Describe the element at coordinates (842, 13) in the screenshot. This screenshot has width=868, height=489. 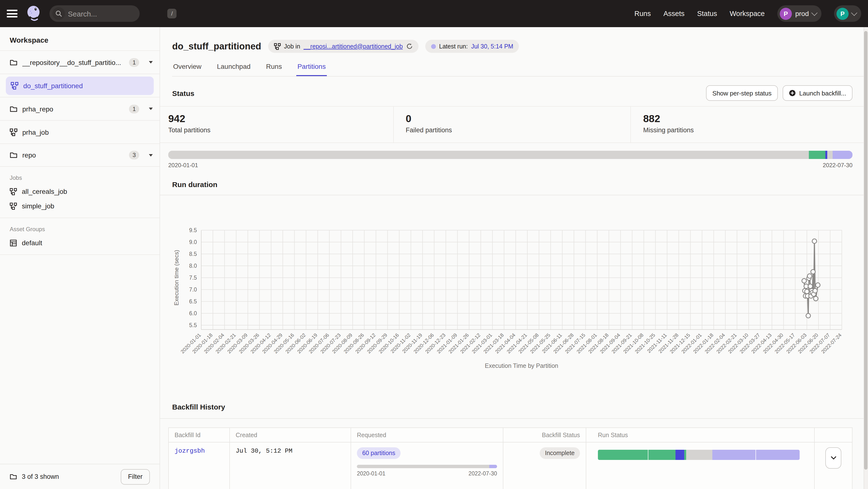
I see `user-avatar: P` at that location.